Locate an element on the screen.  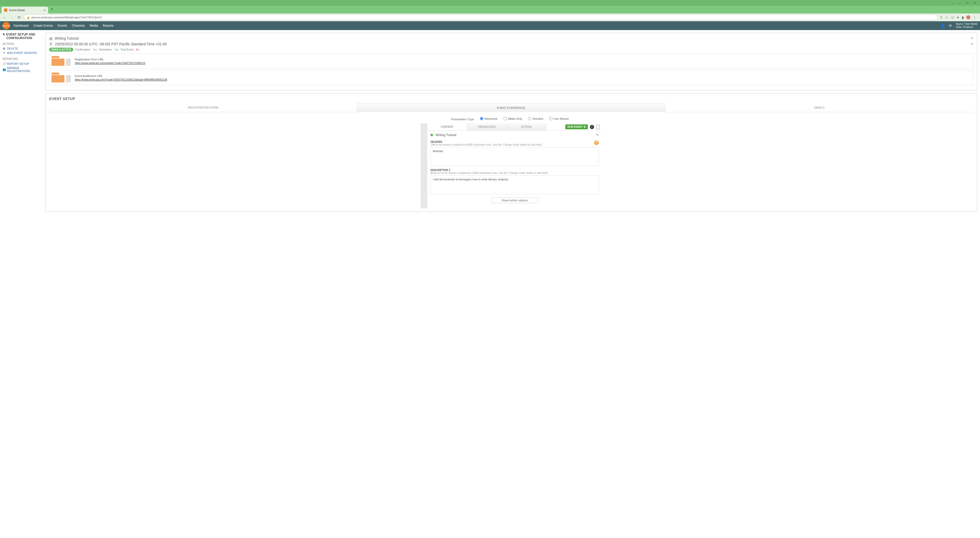
presentation-type-label: Presentation Type is located at coordinates (462, 119).